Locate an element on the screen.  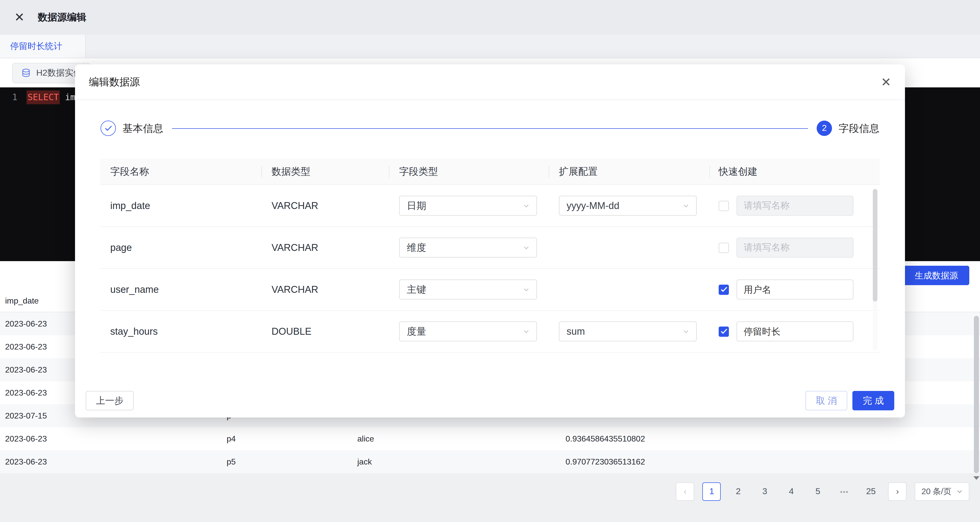
page-scrollbar is located at coordinates (976, 261).